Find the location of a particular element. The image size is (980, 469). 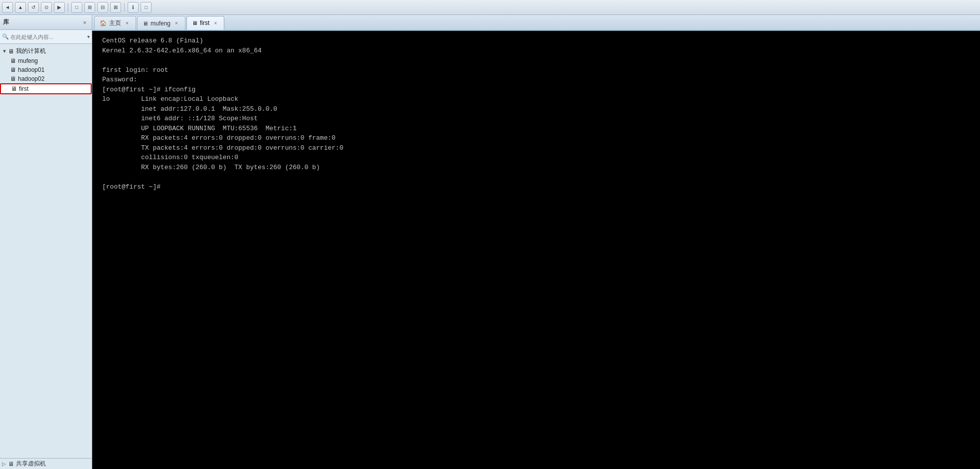

tab-mufeng-label: mufeng is located at coordinates (161, 23).